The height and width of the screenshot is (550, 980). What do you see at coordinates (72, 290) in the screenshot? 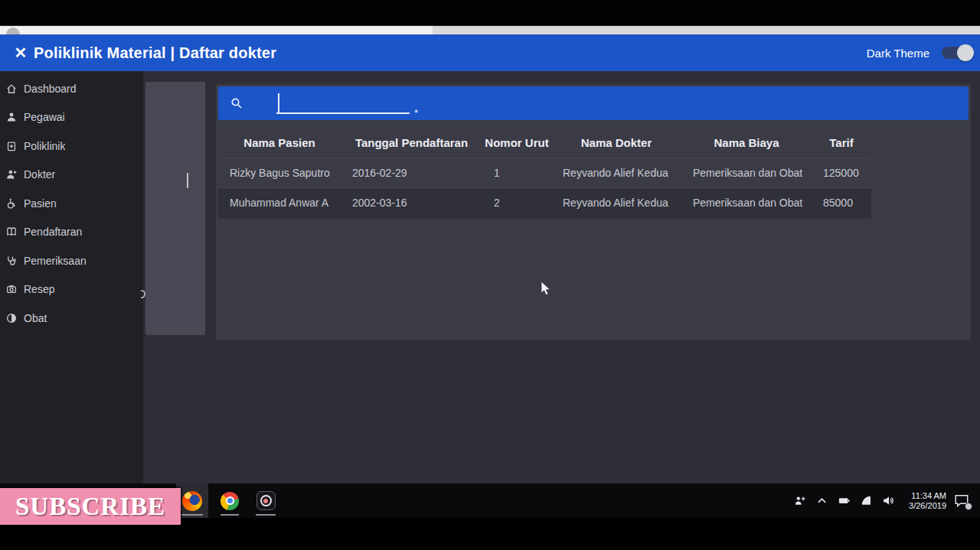
I see `sidebar-item-resep: Resep` at bounding box center [72, 290].